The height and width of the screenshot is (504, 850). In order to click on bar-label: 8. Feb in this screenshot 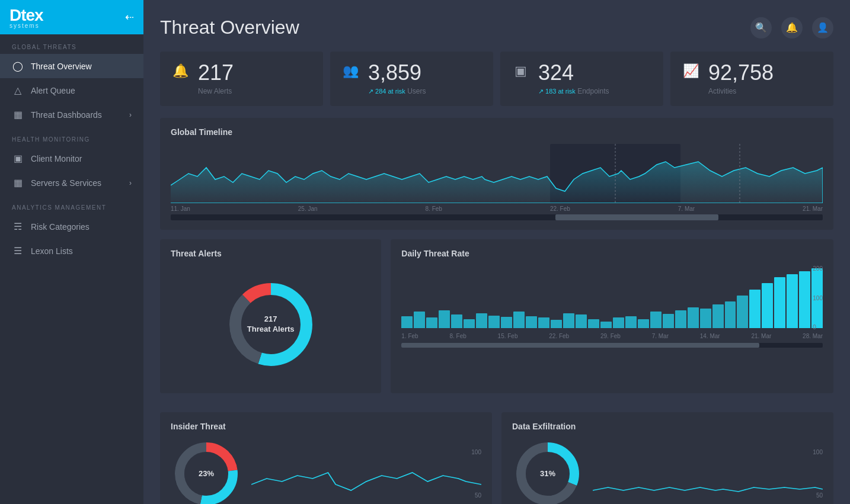, I will do `click(458, 336)`.